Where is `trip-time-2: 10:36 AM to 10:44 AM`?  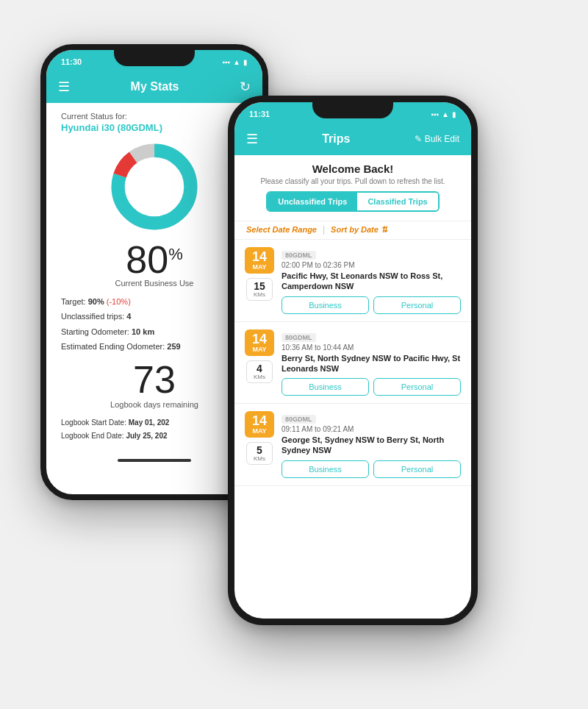 trip-time-2: 10:36 AM to 10:44 AM is located at coordinates (371, 347).